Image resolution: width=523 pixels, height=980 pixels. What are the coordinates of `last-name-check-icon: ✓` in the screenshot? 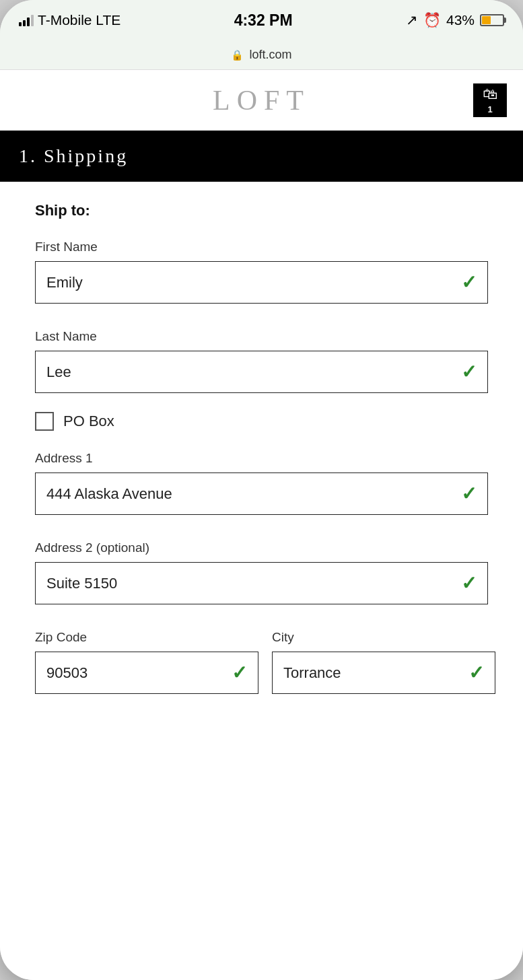 It's located at (468, 372).